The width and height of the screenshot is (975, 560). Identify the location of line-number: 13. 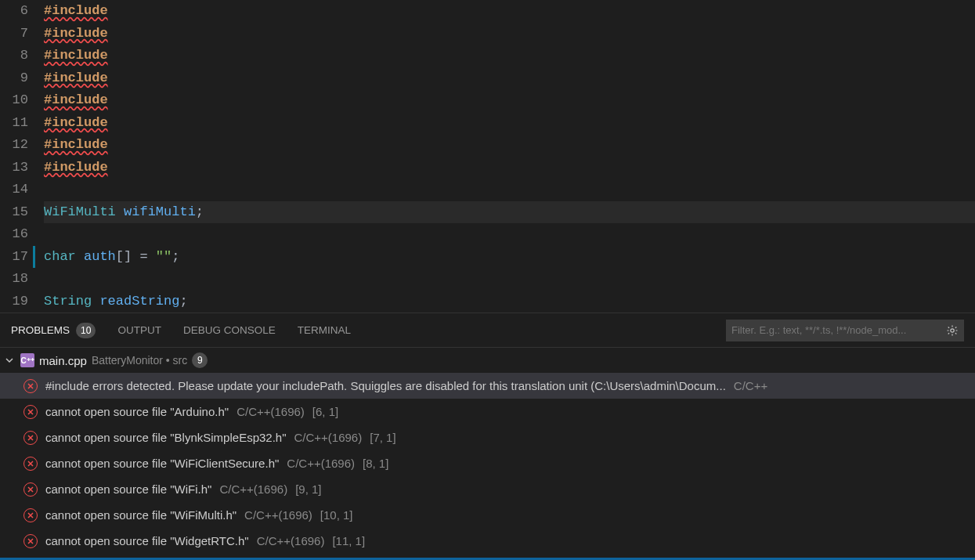
(14, 168).